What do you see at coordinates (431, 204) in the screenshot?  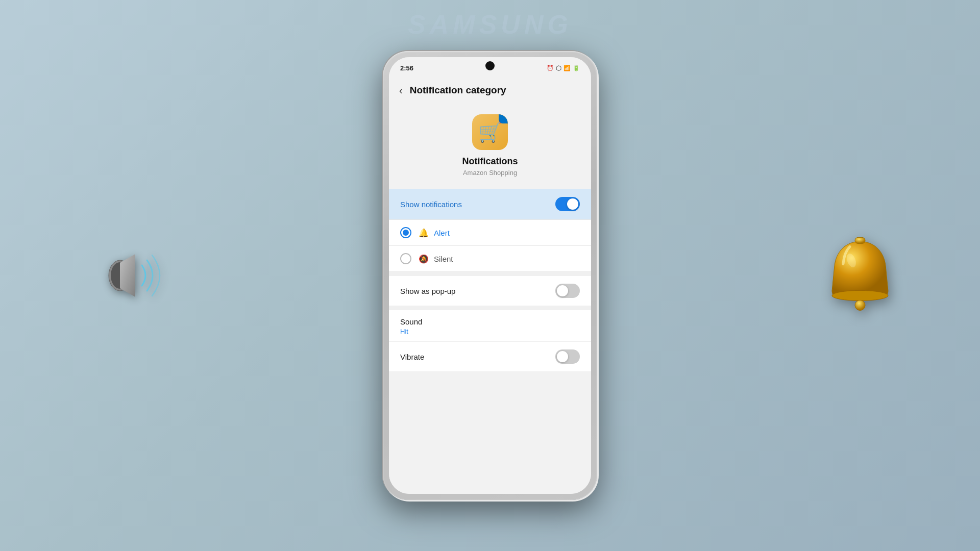 I see `show-notifications-label: Show notifications` at bounding box center [431, 204].